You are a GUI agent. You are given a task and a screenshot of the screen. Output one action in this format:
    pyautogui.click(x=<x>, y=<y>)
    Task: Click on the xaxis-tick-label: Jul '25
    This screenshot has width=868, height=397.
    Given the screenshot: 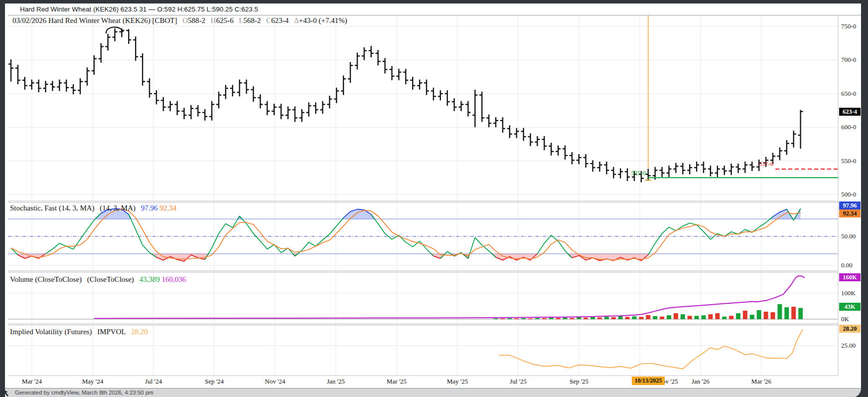 What is the action you would take?
    pyautogui.click(x=518, y=382)
    